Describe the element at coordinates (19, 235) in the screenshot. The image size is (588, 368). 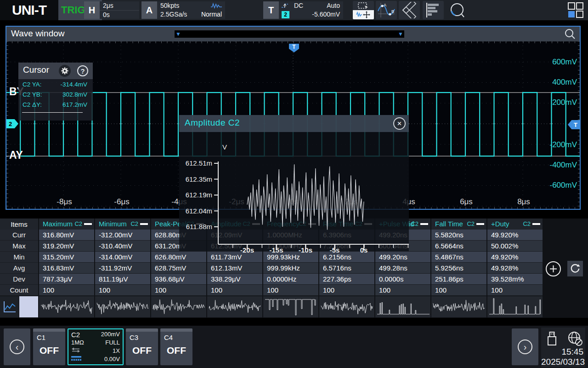
I see `row-label-curr: Curr` at that location.